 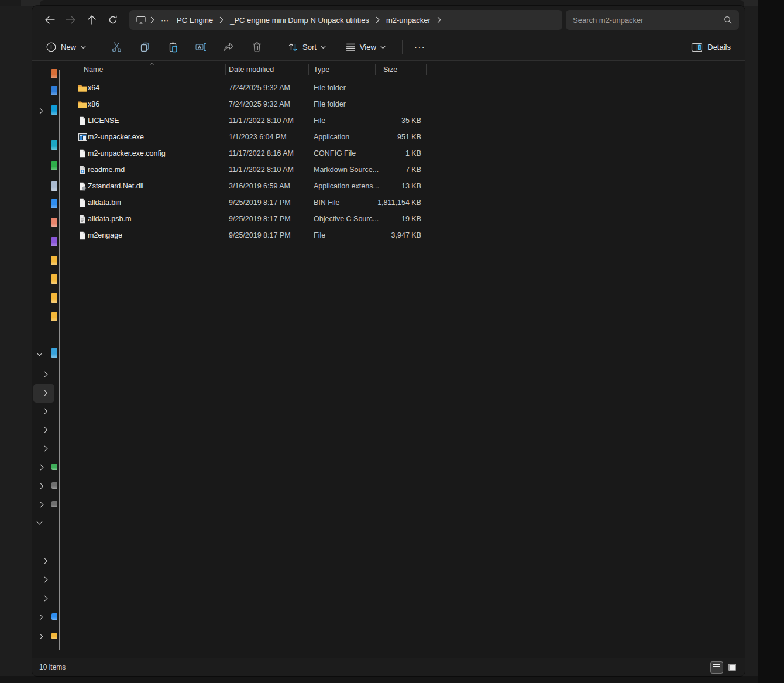 I want to click on file-row: readme.md11/17/2022 8:10 AMMarkdown Sour…, so click(x=403, y=170).